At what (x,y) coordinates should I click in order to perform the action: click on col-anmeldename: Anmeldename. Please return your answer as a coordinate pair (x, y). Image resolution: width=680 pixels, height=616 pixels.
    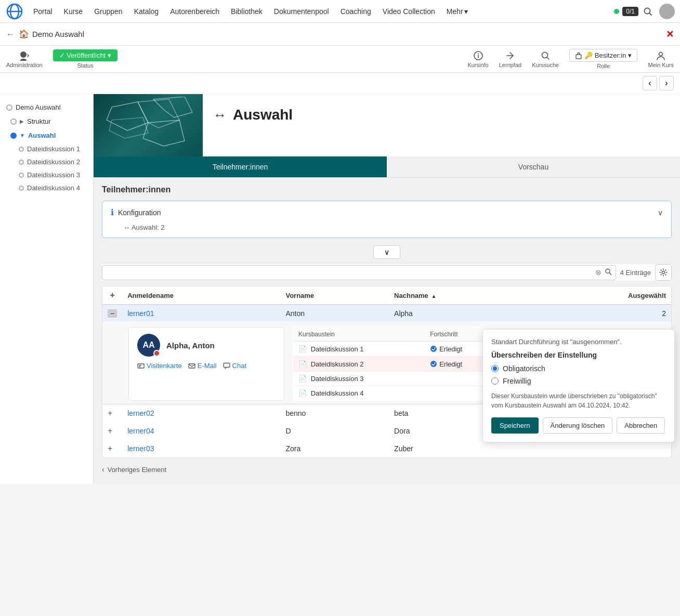
    Looking at the image, I should click on (201, 295).